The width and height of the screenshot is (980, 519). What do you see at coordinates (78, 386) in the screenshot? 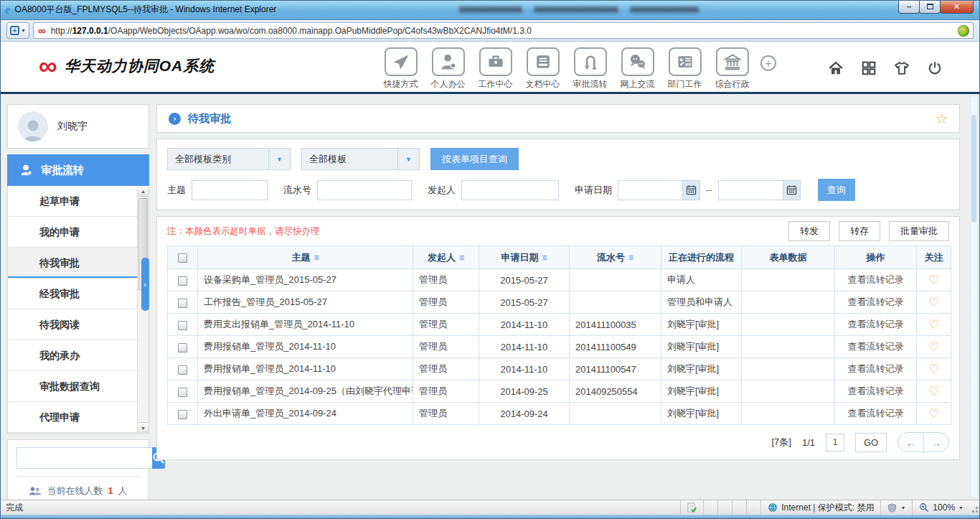
I see `sidebar-menu-item: 审批数据查询` at bounding box center [78, 386].